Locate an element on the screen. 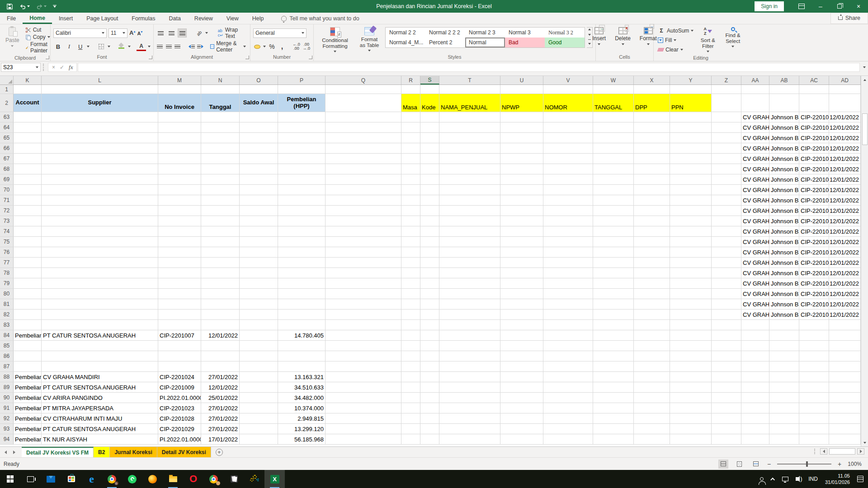  cell-AB84 is located at coordinates (784, 335).